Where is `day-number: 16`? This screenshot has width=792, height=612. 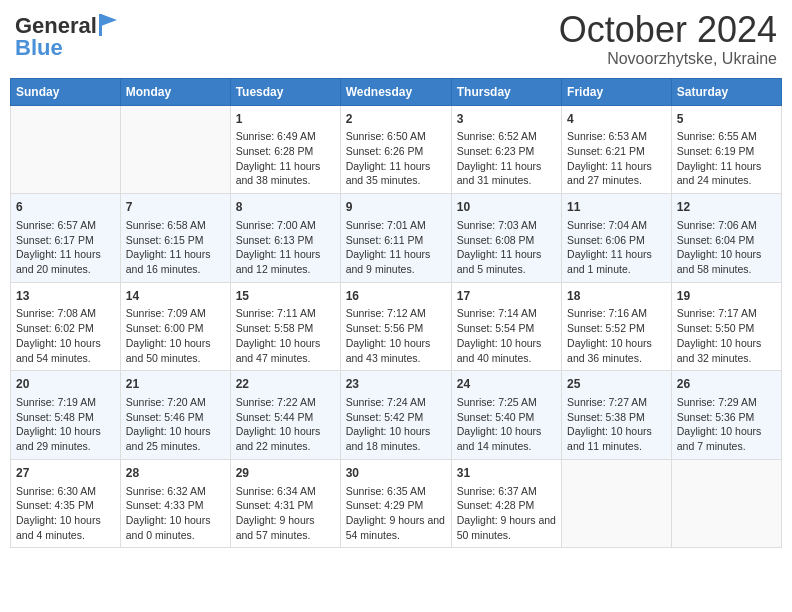 day-number: 16 is located at coordinates (396, 296).